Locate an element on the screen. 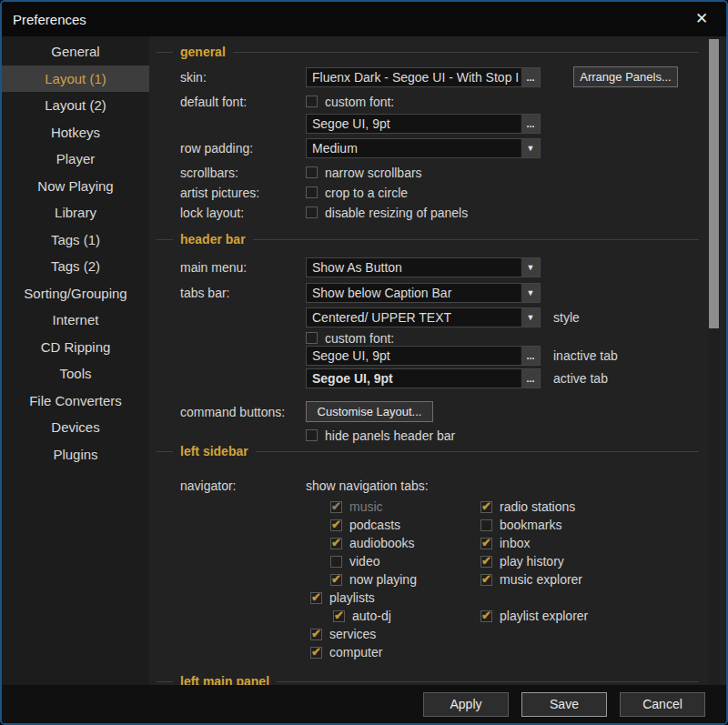 The height and width of the screenshot is (725, 728). sidebar-item-cd-ripping: CD Ripping is located at coordinates (76, 347).